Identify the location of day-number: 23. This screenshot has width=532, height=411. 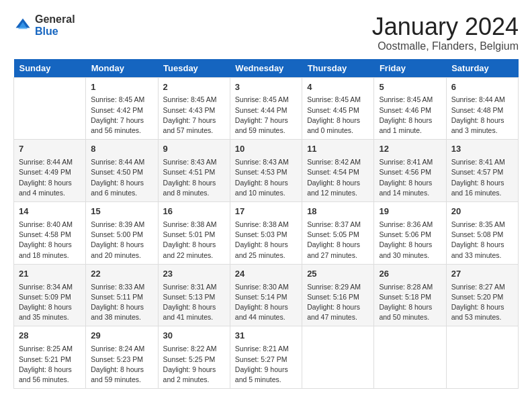
(194, 274).